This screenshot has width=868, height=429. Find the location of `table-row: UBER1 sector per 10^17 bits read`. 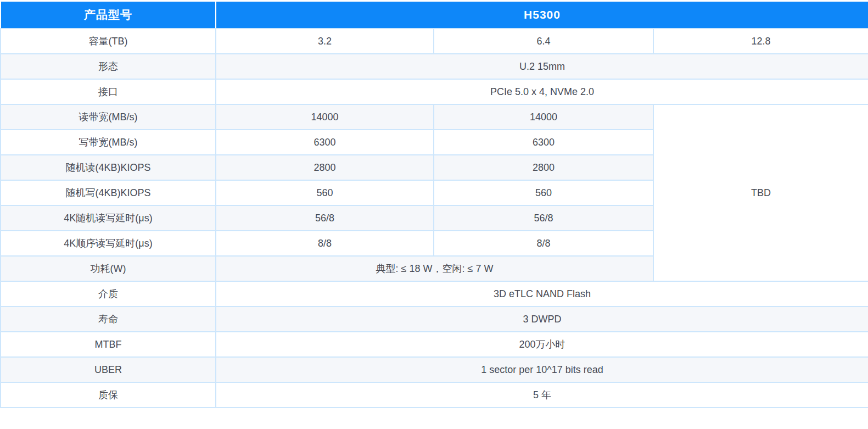

table-row: UBER1 sector per 10^17 bits read is located at coordinates (434, 370).